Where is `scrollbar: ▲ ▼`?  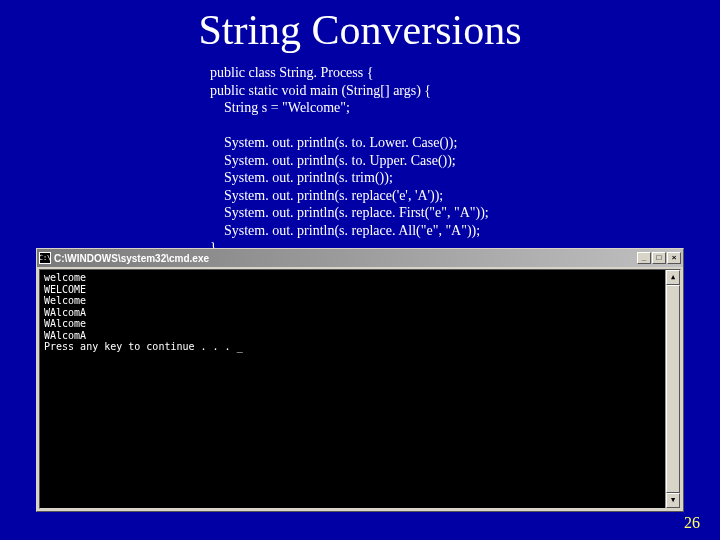
scrollbar: ▲ ▼ is located at coordinates (672, 389).